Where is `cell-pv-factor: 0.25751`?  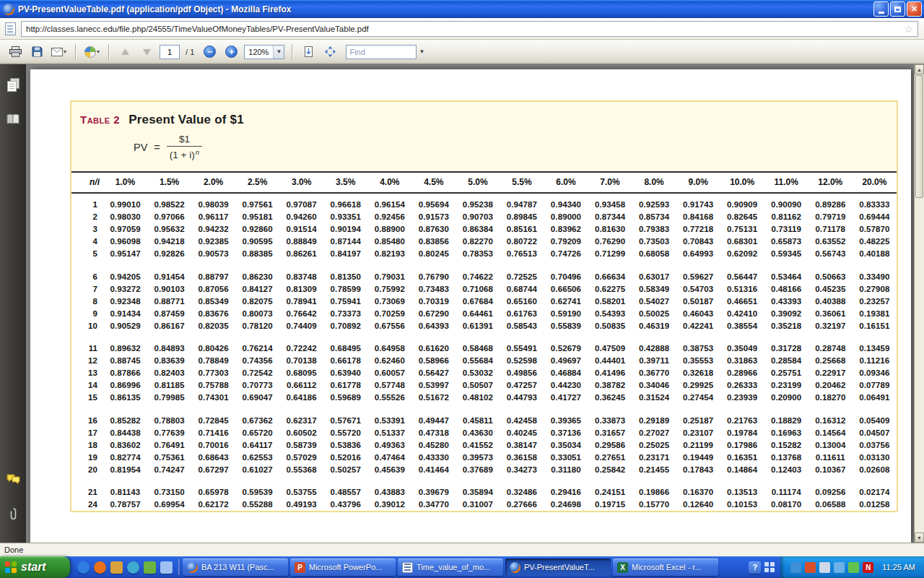
cell-pv-factor: 0.25751 is located at coordinates (787, 373).